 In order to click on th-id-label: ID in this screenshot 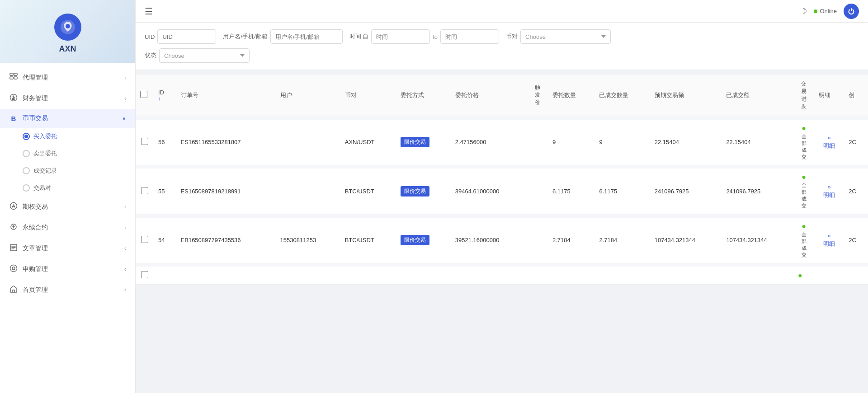, I will do `click(161, 92)`.